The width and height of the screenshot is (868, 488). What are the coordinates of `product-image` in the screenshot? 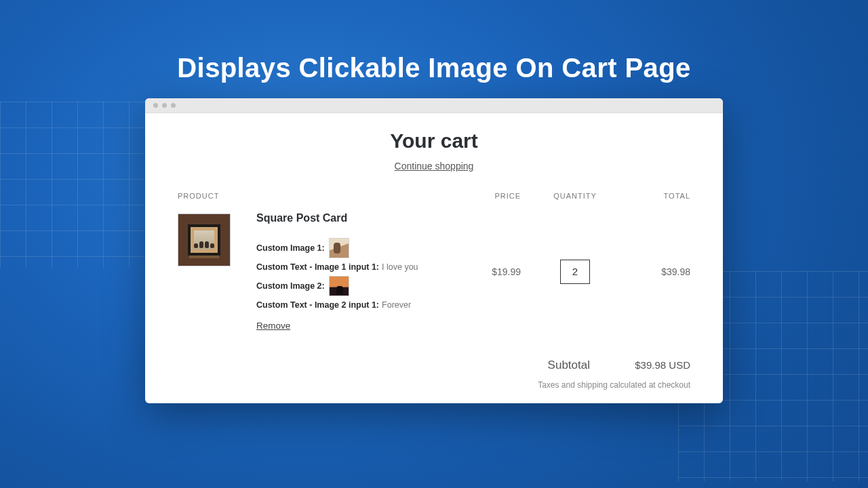 It's located at (204, 240).